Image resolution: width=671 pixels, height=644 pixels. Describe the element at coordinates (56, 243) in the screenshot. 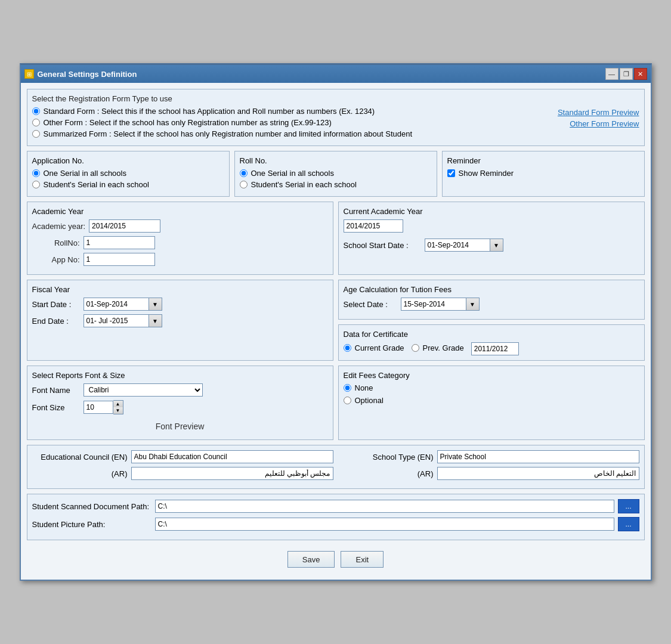

I see `rollno-label: RollNo:` at that location.